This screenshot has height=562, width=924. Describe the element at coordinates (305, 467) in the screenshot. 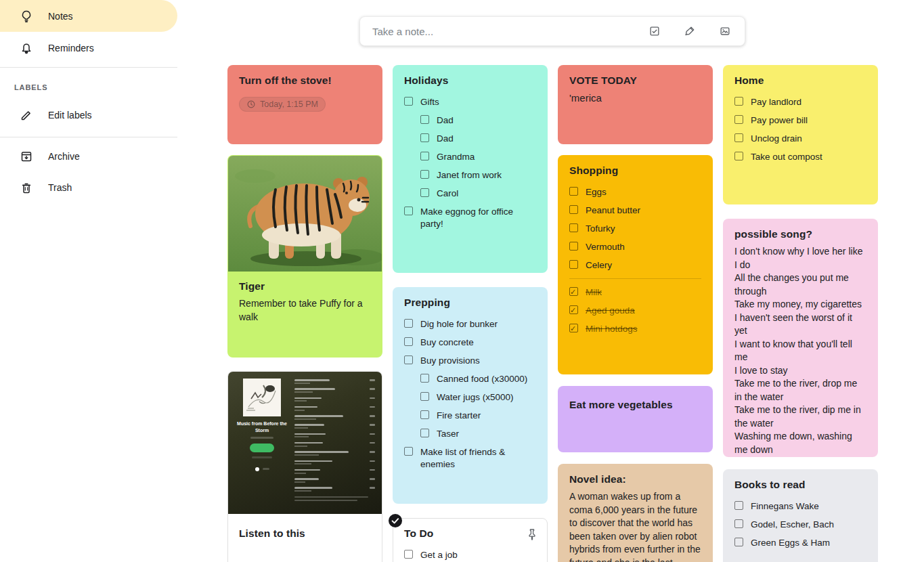

I see `note-card-listen-to-this: Music from Before the Storm Listen to th…` at that location.